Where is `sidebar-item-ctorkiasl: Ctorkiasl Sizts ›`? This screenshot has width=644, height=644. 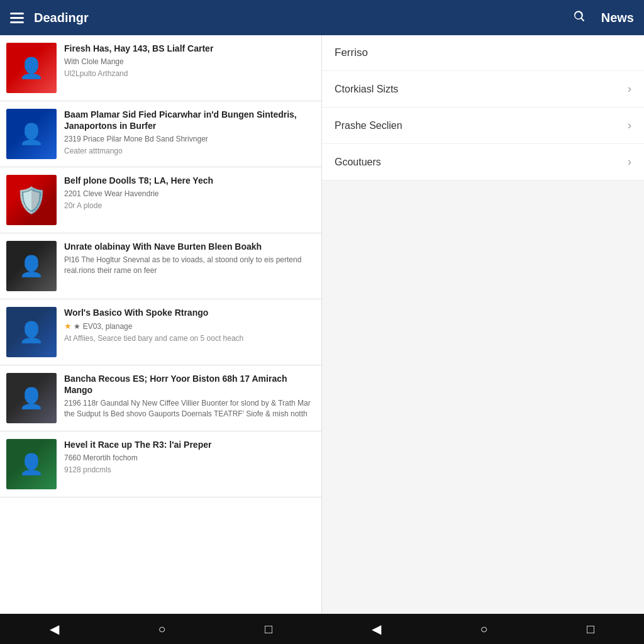
sidebar-item-ctorkiasl: Ctorkiasl Sizts › is located at coordinates (483, 89).